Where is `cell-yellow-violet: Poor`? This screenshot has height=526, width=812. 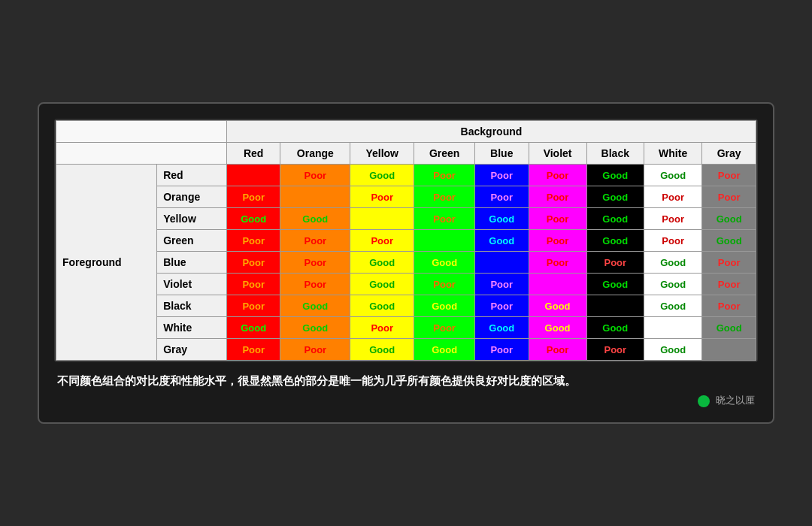 cell-yellow-violet: Poor is located at coordinates (558, 218).